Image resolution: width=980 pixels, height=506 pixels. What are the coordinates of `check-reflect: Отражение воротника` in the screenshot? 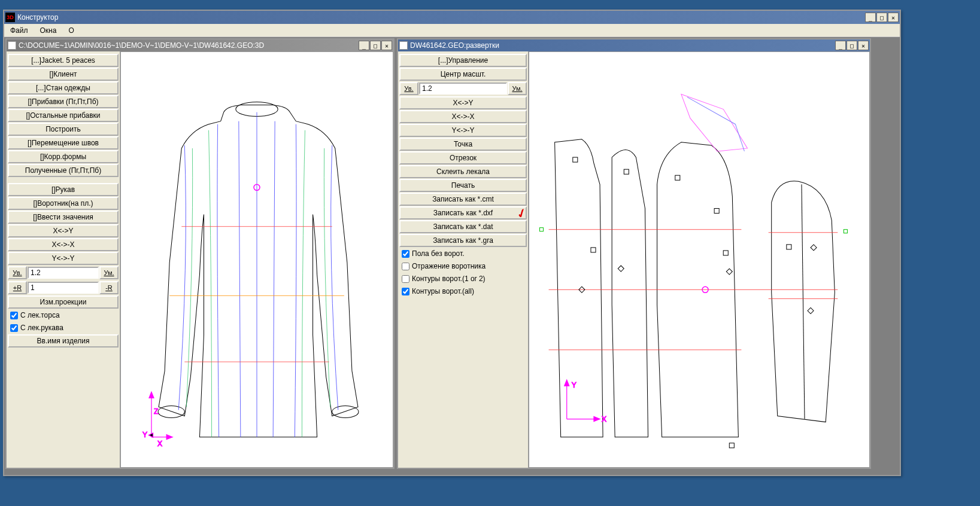 It's located at (463, 266).